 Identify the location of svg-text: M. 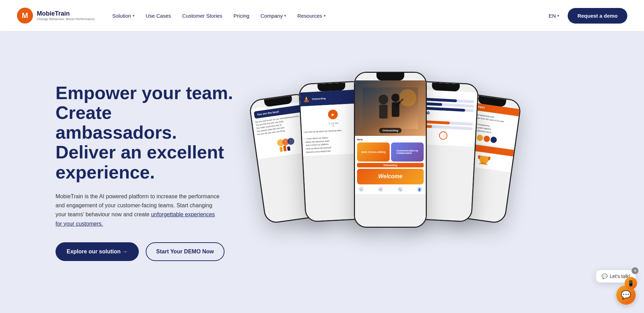
(25, 15).